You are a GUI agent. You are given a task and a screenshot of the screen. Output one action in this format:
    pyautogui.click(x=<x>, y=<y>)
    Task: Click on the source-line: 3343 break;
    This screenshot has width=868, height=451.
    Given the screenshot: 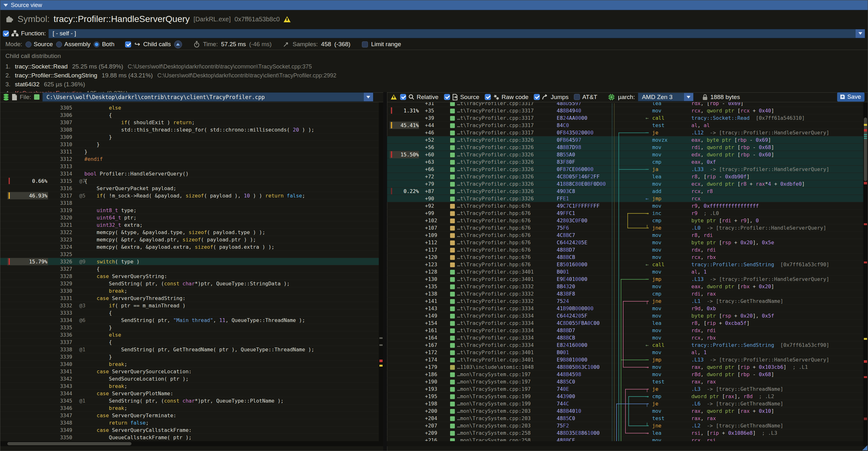 What is the action you would take?
    pyautogui.click(x=189, y=386)
    